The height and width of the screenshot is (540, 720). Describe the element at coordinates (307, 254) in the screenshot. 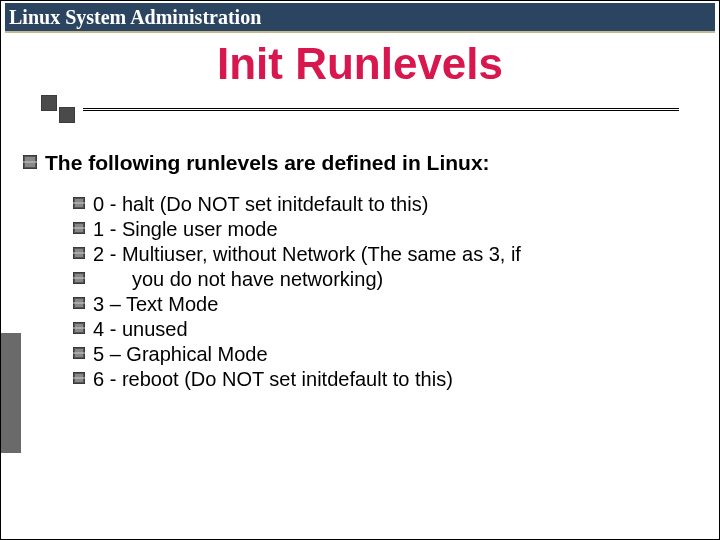

I see `list-item-label: 2 - Multiuser, without Network (The same…` at that location.